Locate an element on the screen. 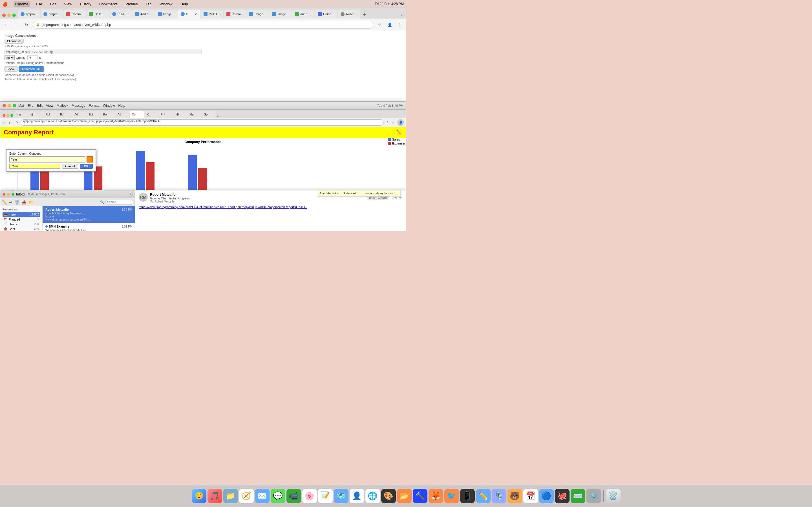  mail-menu-mailbox: Mailbox is located at coordinates (62, 106).